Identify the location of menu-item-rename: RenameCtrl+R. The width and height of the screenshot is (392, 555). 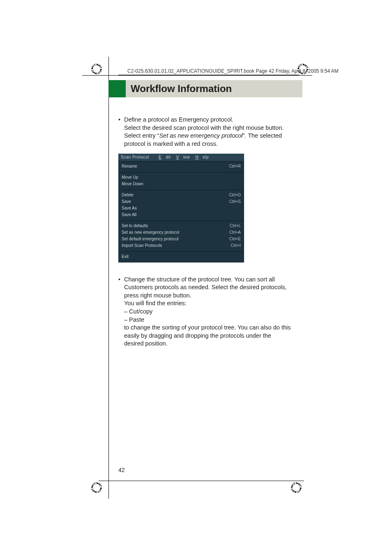
(181, 166).